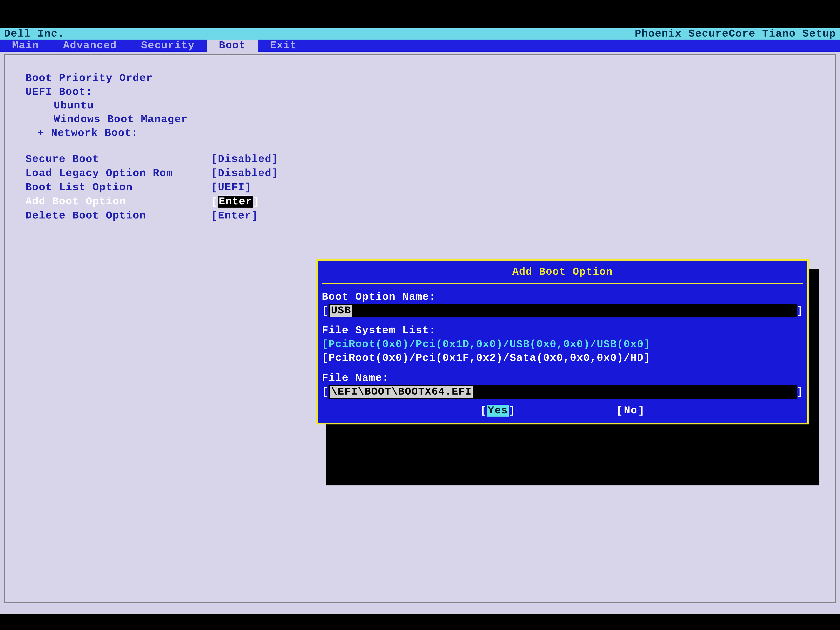 This screenshot has height=630, width=840. I want to click on title-bar: Dell Inc. Phoenix SecureCore Tiano Setup, so click(420, 34).